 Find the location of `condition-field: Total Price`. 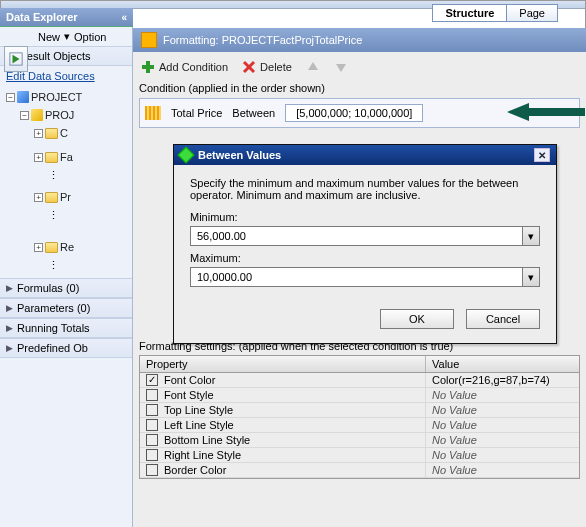

condition-field: Total Price is located at coordinates (196, 113).